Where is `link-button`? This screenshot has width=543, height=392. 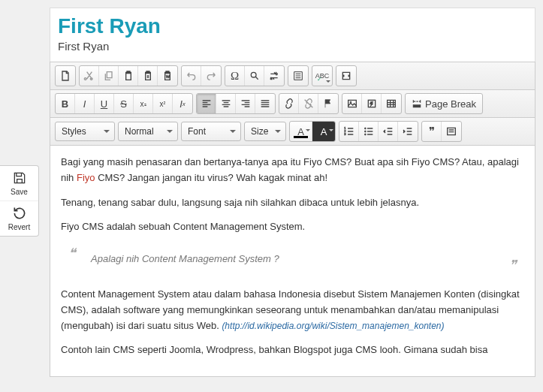
link-button is located at coordinates (289, 104).